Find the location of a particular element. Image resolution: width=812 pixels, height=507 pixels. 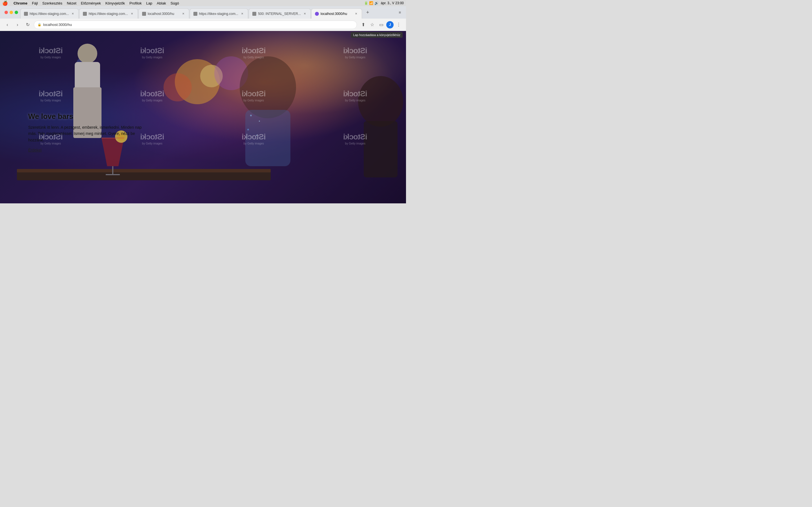

forward-button: › is located at coordinates (17, 25).